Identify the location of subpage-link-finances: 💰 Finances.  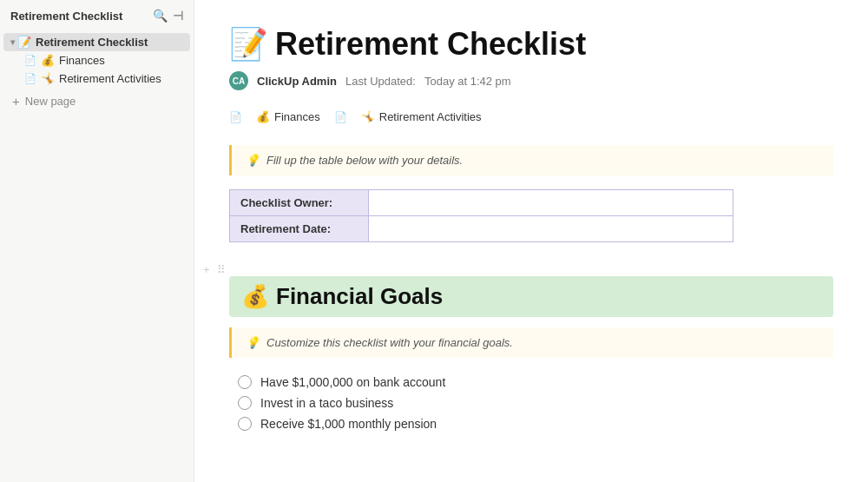
(288, 116).